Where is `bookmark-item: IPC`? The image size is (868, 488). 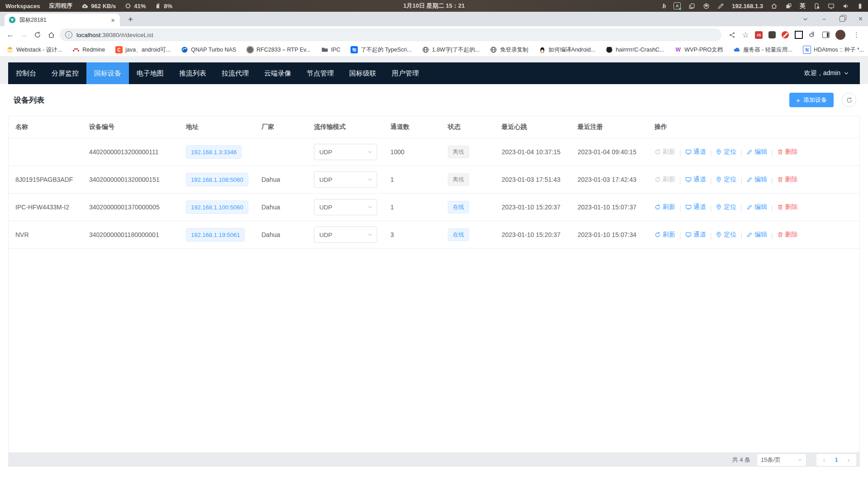 bookmark-item: IPC is located at coordinates (331, 50).